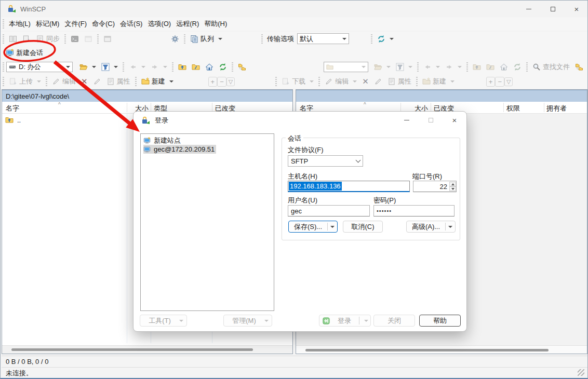 Image resolution: width=588 pixels, height=379 pixels. What do you see at coordinates (110, 67) in the screenshot?
I see `filter-button` at bounding box center [110, 67].